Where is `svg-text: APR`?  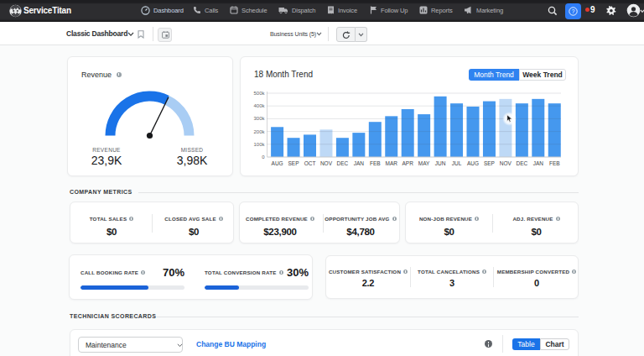 svg-text: APR is located at coordinates (408, 163).